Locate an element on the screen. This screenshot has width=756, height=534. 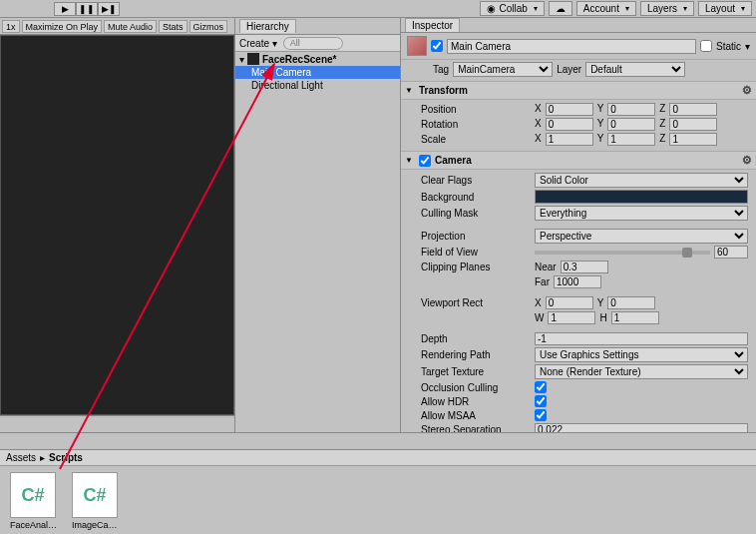
clear-flags-dropdown: Solid Color is located at coordinates (641, 180).